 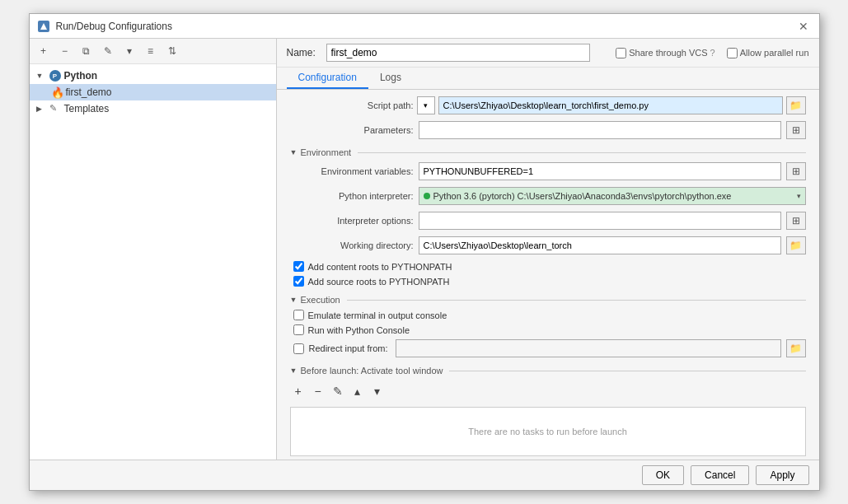 What do you see at coordinates (458, 53) in the screenshot?
I see `name-input` at bounding box center [458, 53].